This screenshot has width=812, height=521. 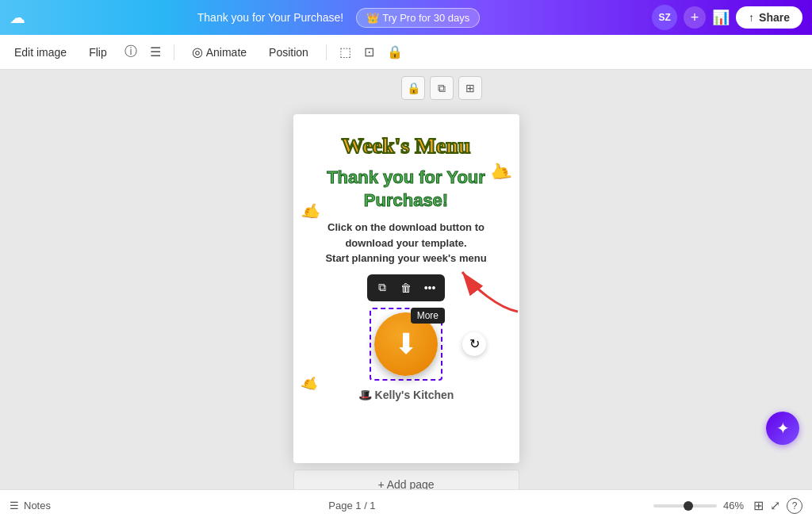 I want to click on header-left: ☁, so click(x=17, y=17).